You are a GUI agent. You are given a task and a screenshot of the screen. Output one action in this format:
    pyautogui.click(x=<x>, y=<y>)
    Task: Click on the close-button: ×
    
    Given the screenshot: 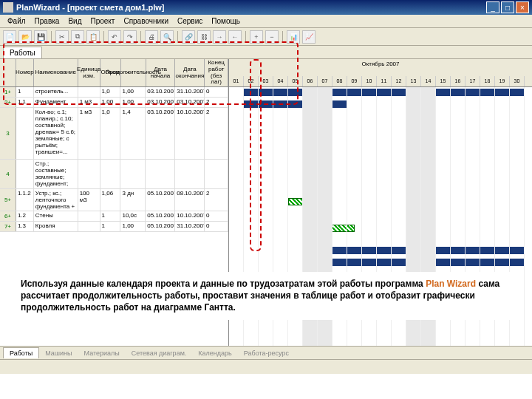 What is the action you would take?
    pyautogui.click(x=522, y=7)
    